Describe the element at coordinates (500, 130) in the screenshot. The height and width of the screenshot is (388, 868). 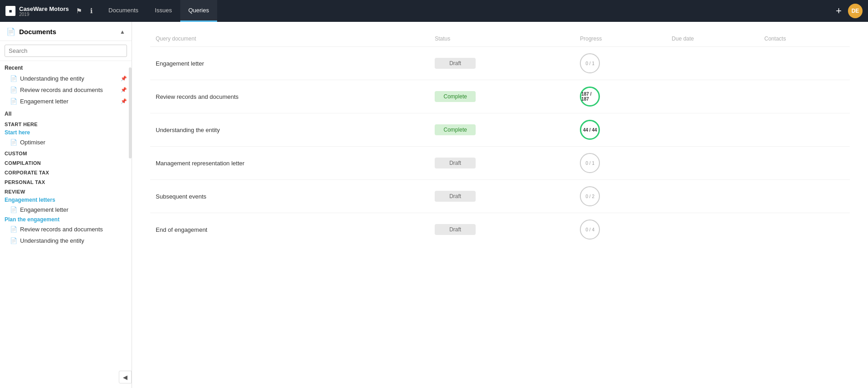
I see `table-row: Understanding the entityComplete44 / 44` at that location.